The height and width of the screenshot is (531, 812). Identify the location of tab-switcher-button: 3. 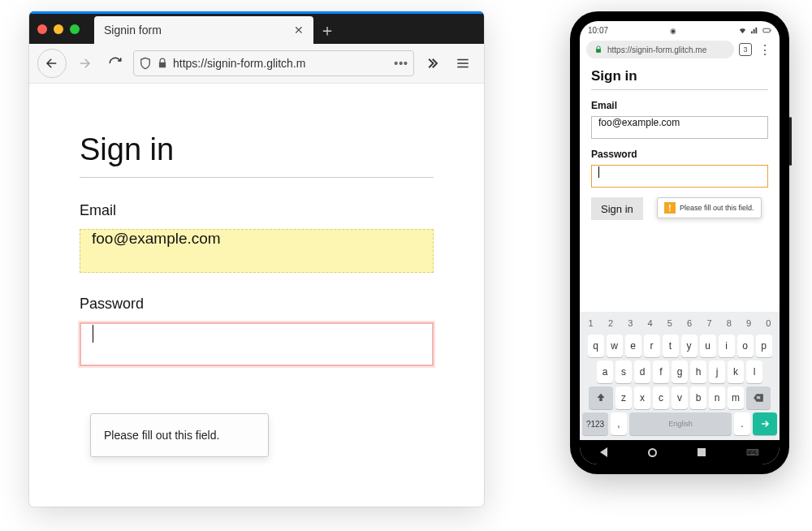
(745, 50).